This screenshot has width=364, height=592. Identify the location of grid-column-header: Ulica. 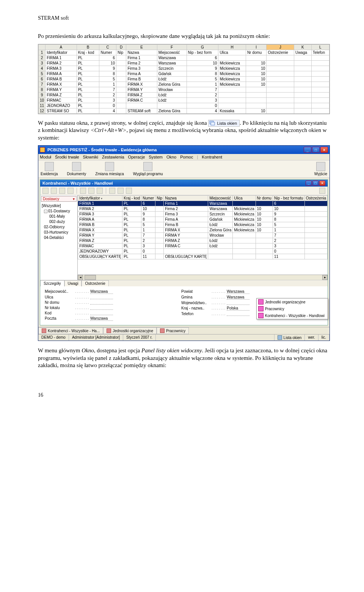
(244, 198).